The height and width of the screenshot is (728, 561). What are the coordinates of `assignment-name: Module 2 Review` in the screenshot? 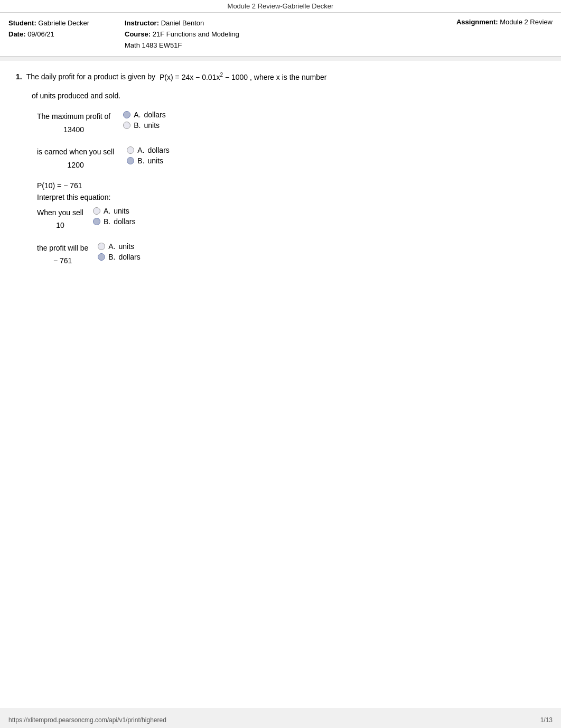 It's located at (526, 22).